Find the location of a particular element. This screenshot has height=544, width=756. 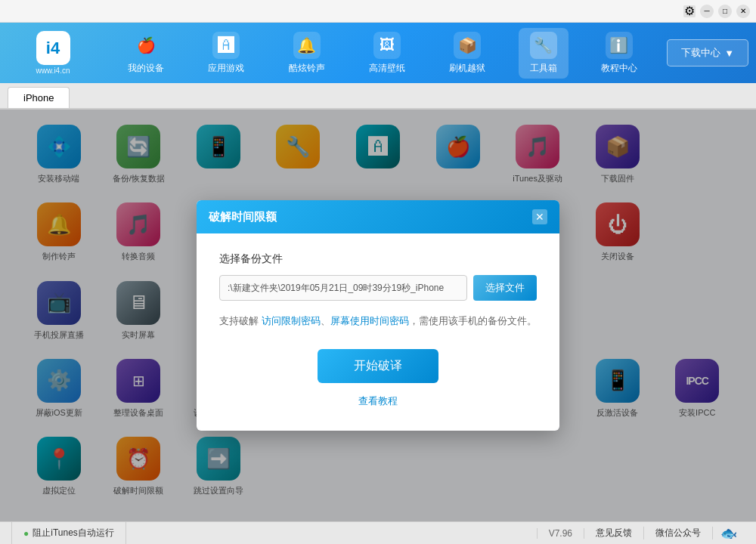

iphone-tab: iPhone is located at coordinates (39, 97).